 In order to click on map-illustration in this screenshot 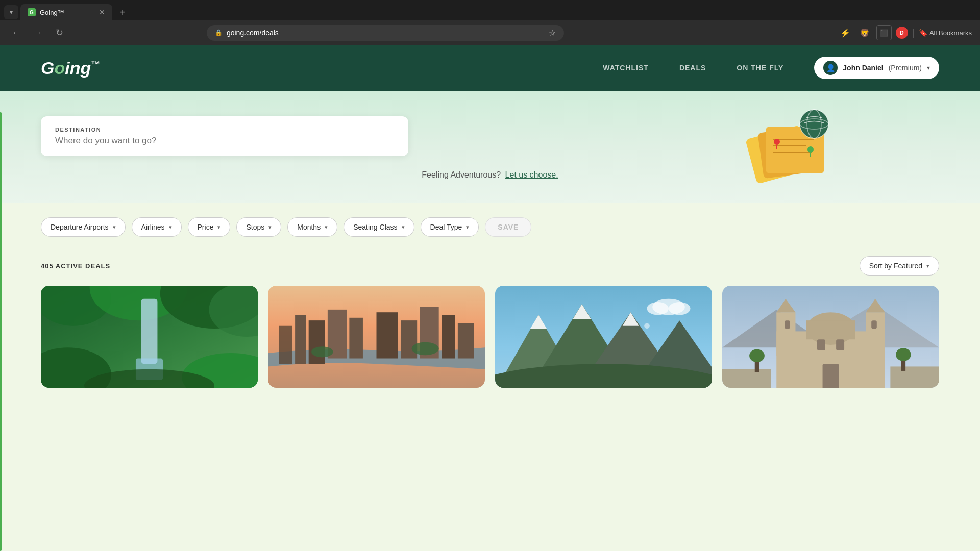, I will do `click(786, 147)`.